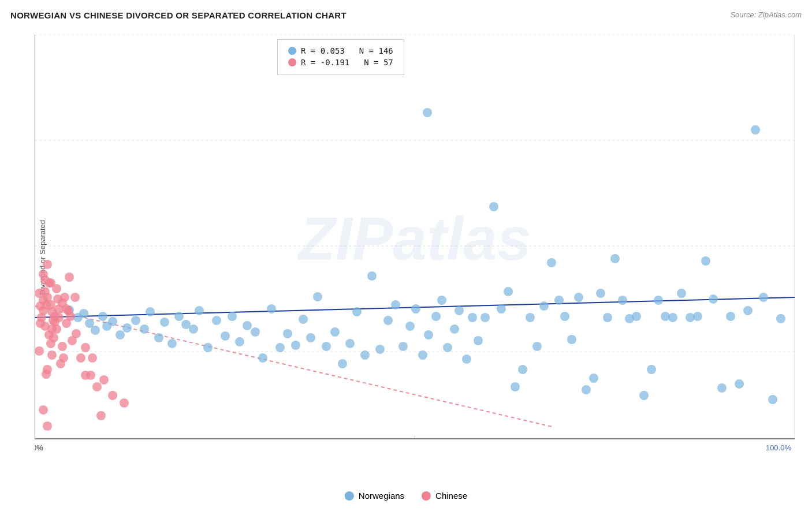 The width and height of the screenshot is (812, 515). I want to click on svg-text: 100.0%, so click(779, 448).